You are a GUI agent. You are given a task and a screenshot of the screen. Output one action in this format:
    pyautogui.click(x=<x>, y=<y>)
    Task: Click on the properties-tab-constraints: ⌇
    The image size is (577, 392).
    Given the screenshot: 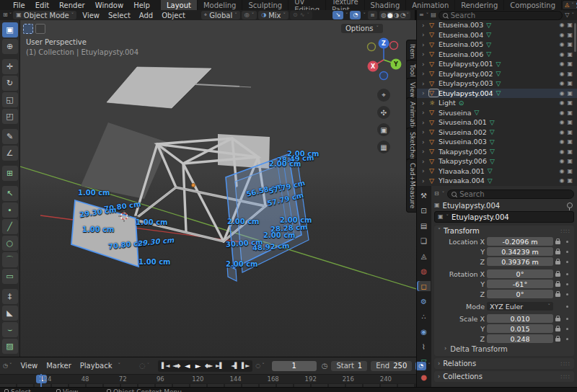 What is the action you would take?
    pyautogui.click(x=424, y=347)
    